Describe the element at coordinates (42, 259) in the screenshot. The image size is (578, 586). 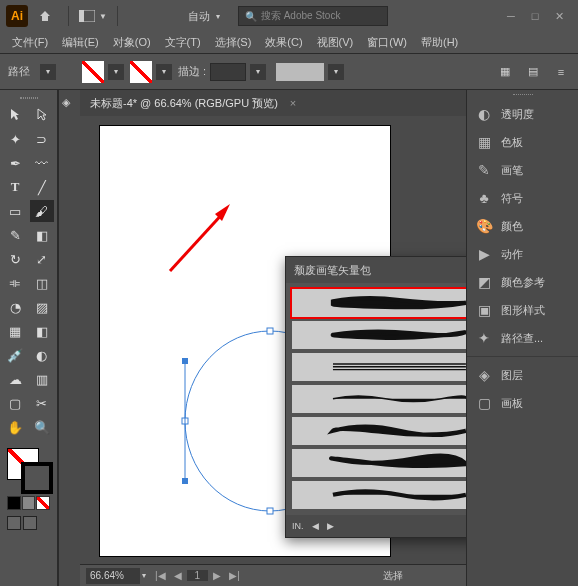
I see `scale-tool: ⤢` at that location.